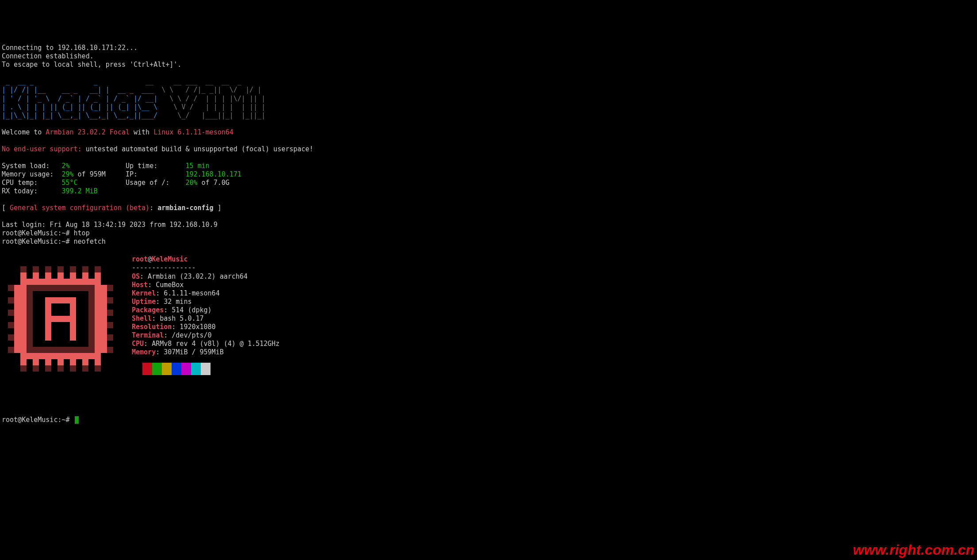 This screenshot has height=560, width=977. What do you see at coordinates (172, 335) in the screenshot?
I see `nf-row: Terminal: /dev/pts/0` at bounding box center [172, 335].